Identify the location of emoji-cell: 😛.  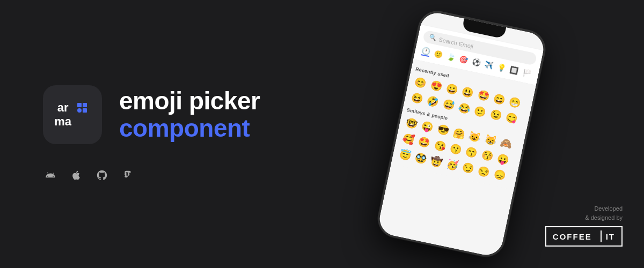
(502, 159).